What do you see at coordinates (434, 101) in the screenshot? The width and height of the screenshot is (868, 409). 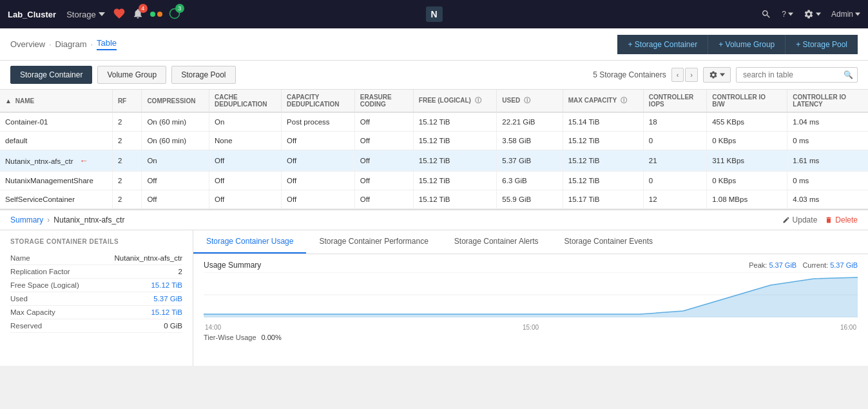 I see `table-header: ▲ NAME RF COMPRESSION CACHEDEDUPLICATION…` at bounding box center [434, 101].